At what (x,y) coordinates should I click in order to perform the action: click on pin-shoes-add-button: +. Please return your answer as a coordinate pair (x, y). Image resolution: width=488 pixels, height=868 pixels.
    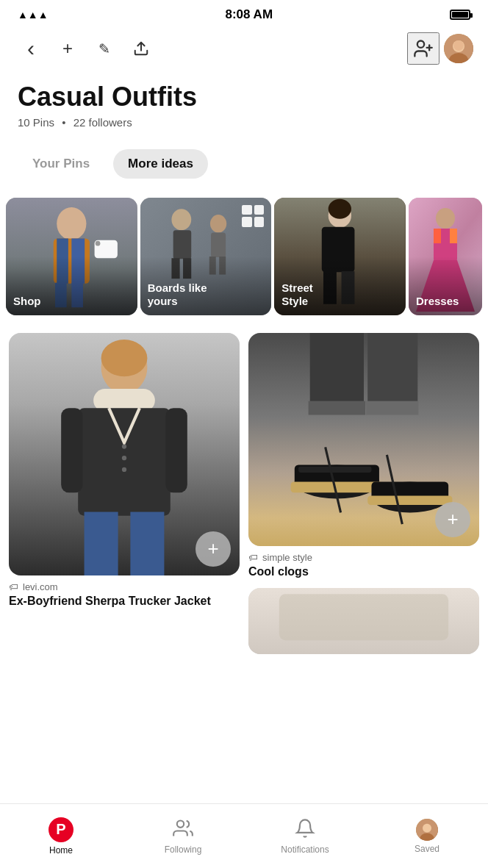
    Looking at the image, I should click on (453, 520).